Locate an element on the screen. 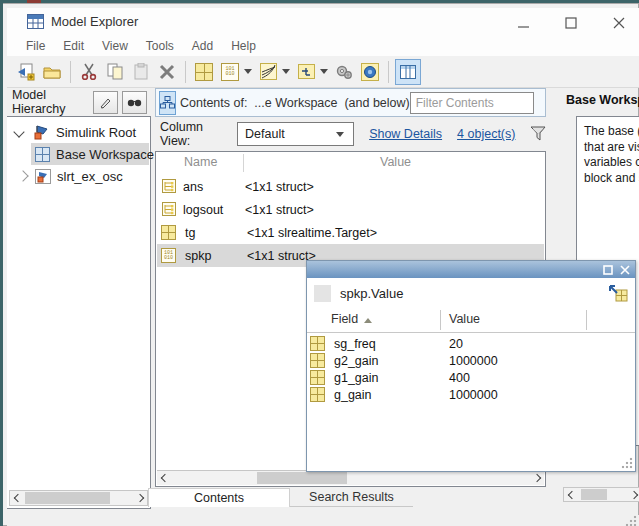 Image resolution: width=639 pixels, height=526 pixels. value-window-title: spkp.Value is located at coordinates (474, 294).